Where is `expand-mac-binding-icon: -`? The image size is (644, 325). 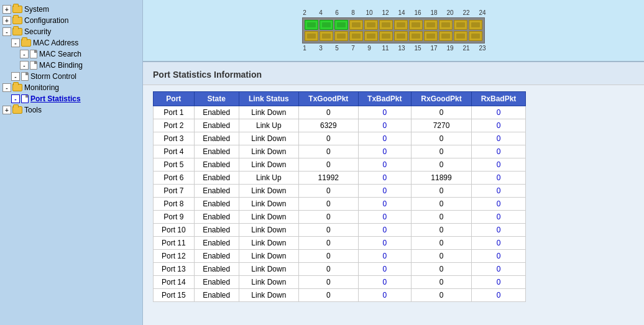 expand-mac-binding-icon: - is located at coordinates (24, 65).